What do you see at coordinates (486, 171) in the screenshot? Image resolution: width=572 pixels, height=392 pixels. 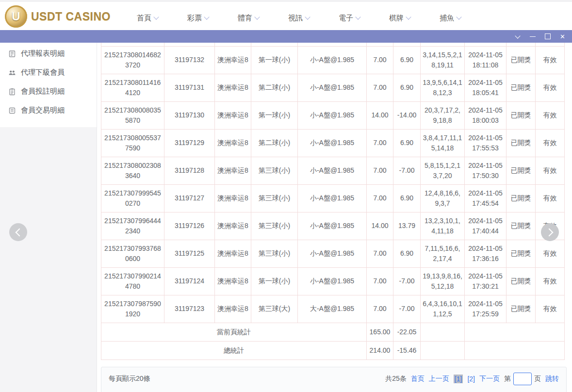 I see `cell-time: 2024-11-05 17:50:30` at bounding box center [486, 171].